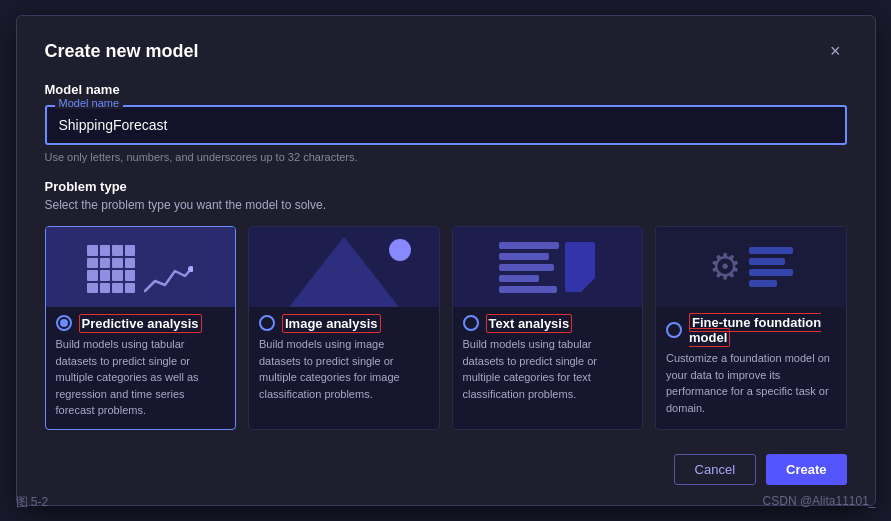  I want to click on triangle-icon, so click(344, 272).